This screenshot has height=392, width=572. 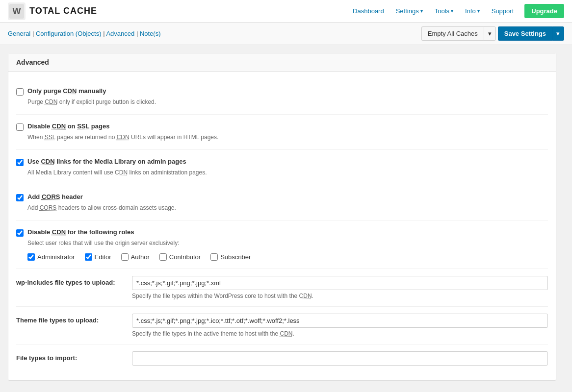 I want to click on purge-cdn-label: Only purge CDN manually, so click(x=67, y=91).